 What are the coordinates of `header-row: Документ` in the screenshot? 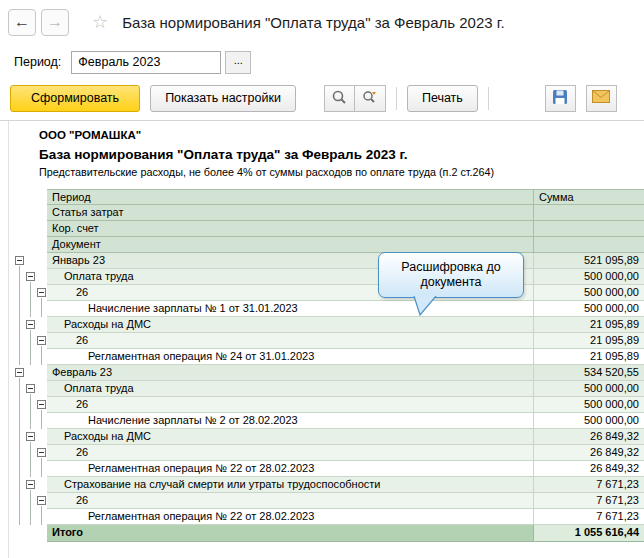 It's located at (326, 245).